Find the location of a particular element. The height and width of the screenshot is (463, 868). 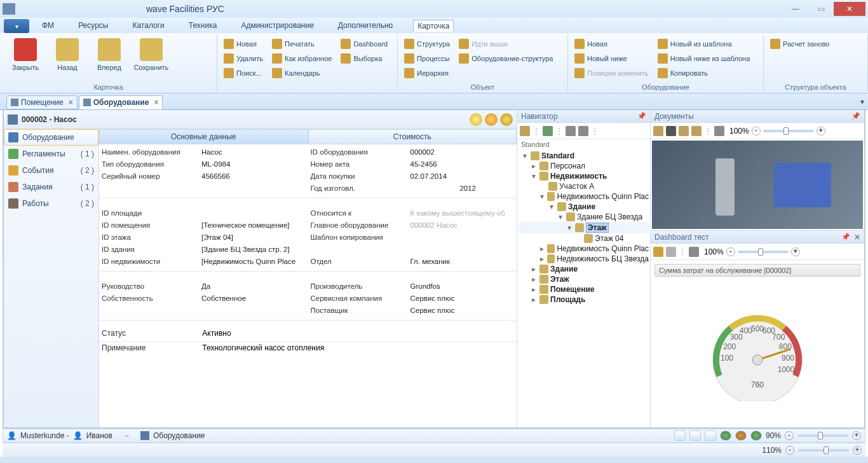

favorite-button: Как избранное is located at coordinates (302, 59).